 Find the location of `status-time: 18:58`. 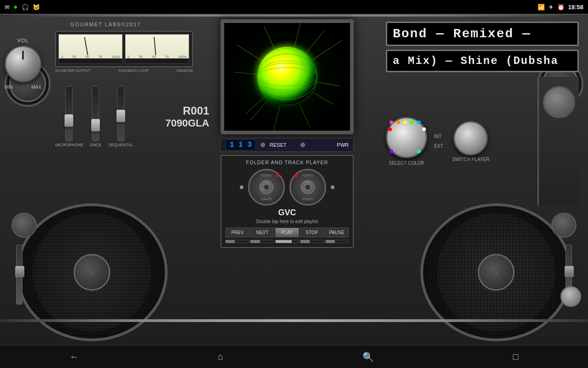

status-time: 18:58 is located at coordinates (576, 7).